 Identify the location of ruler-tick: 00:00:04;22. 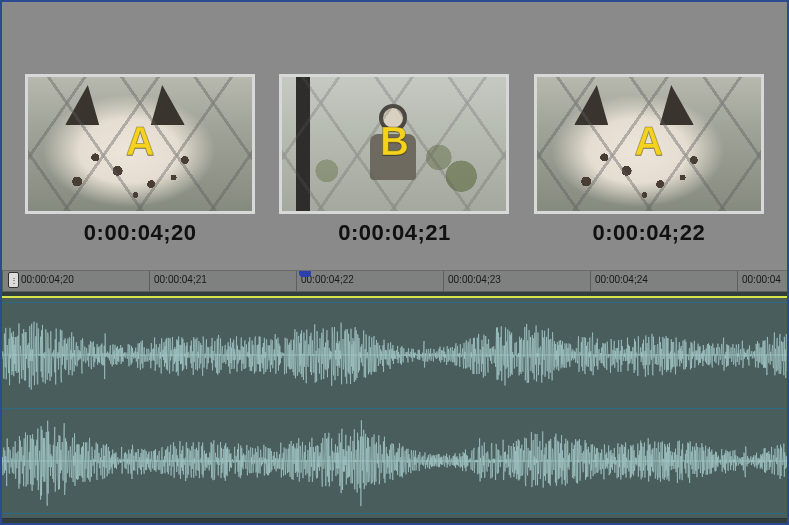
(370, 281).